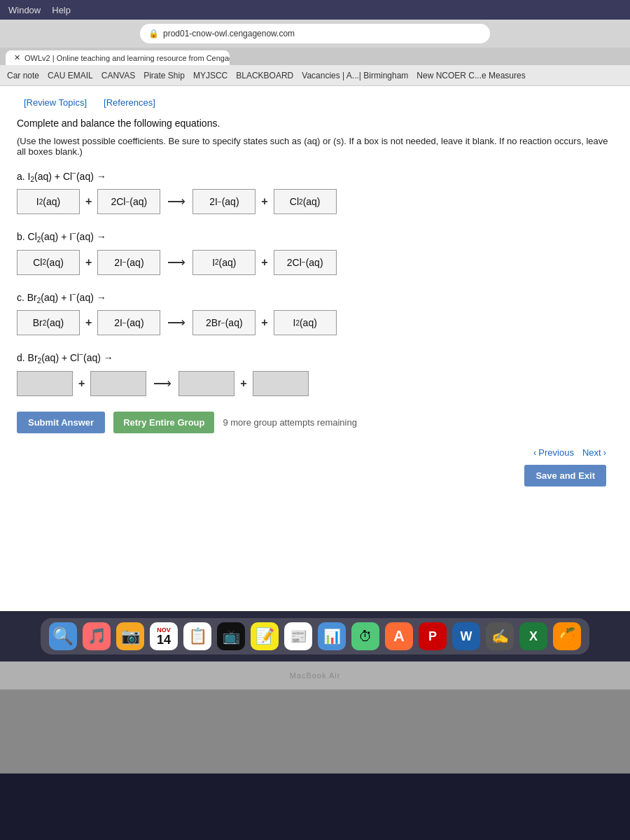 The height and width of the screenshot is (840, 630). What do you see at coordinates (265, 202) in the screenshot?
I see `eq-a-plus2: +` at bounding box center [265, 202].